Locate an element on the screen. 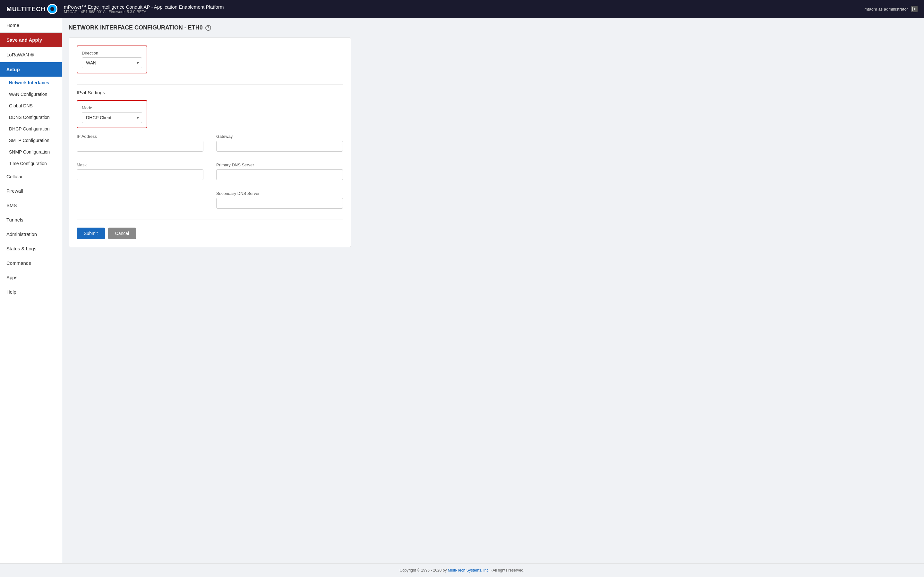  secondary-dns-group: Secondary DNS Server is located at coordinates (279, 200).